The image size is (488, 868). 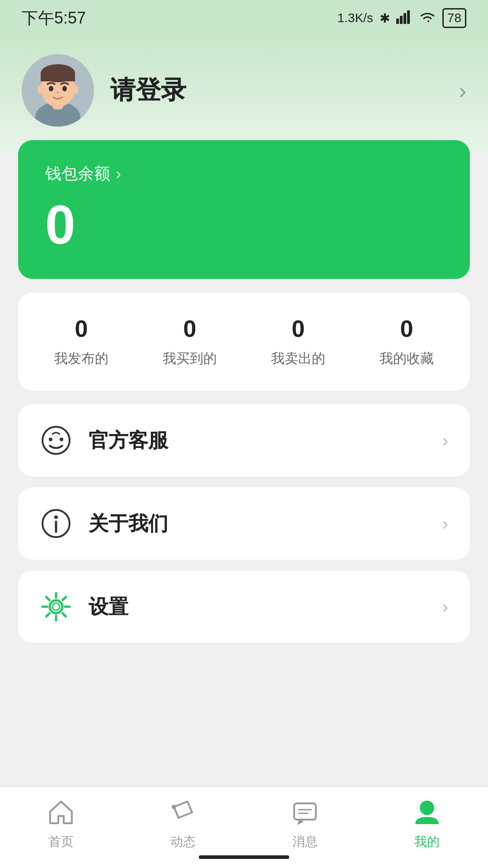 What do you see at coordinates (244, 524) in the screenshot?
I see `menu-item-about-us: 关于我们 ›` at bounding box center [244, 524].